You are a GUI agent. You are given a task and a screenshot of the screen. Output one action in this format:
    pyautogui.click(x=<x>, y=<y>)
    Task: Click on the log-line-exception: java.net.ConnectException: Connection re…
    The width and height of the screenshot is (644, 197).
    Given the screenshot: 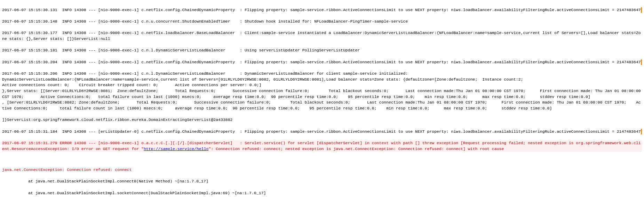 What is the action you would take?
    pyautogui.click(x=322, y=170)
    